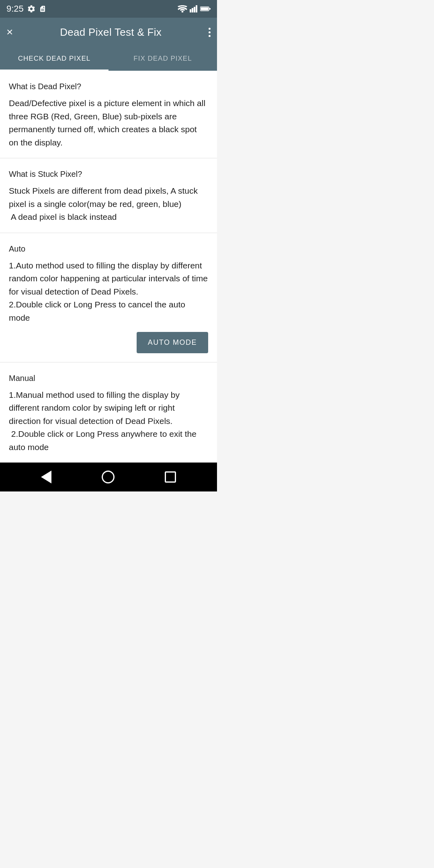 The width and height of the screenshot is (434, 868). What do you see at coordinates (170, 477) in the screenshot?
I see `recents-nav-button` at bounding box center [170, 477].